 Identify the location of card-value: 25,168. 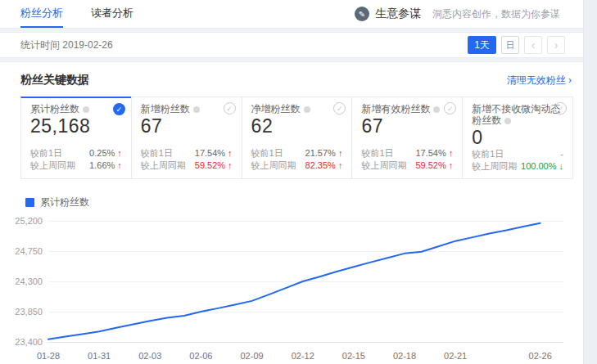
(76, 126).